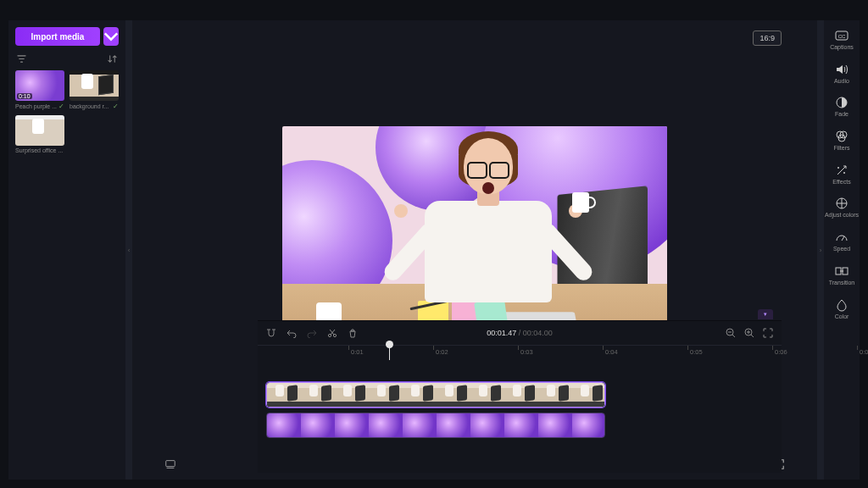 The height and width of the screenshot is (488, 868). What do you see at coordinates (292, 333) in the screenshot?
I see `undo-icon` at bounding box center [292, 333].